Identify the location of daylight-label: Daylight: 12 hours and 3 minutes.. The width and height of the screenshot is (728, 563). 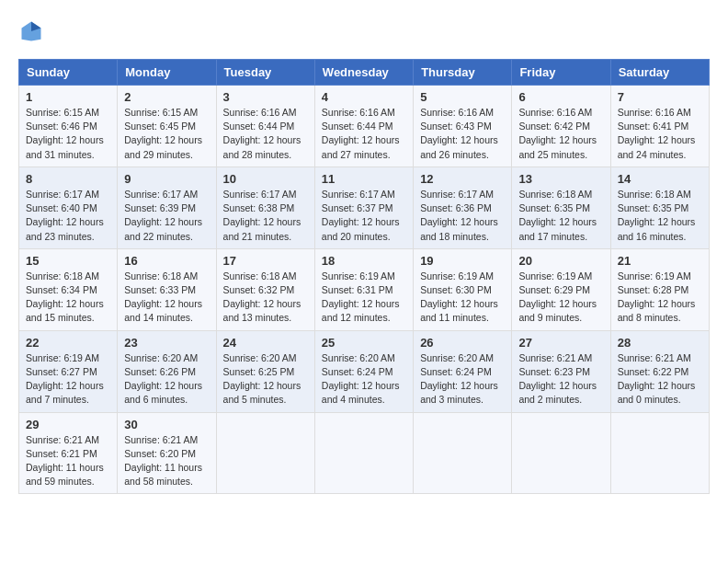
(460, 392).